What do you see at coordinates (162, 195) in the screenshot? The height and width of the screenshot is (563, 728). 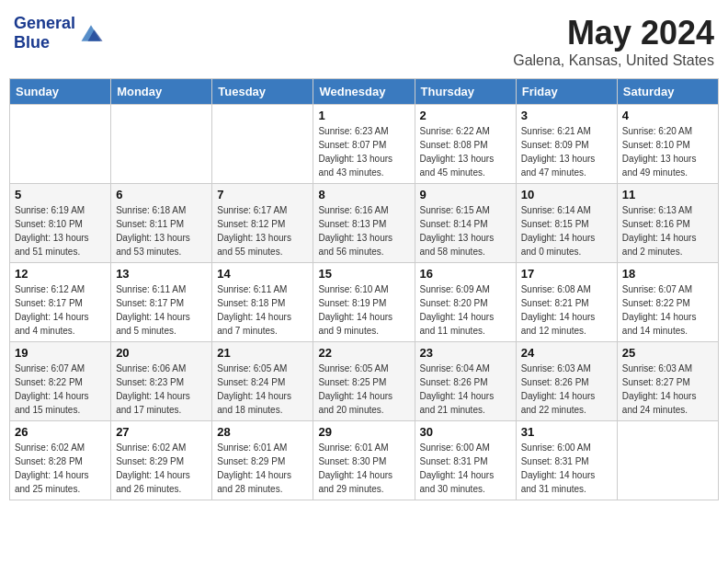 I see `day-number: 6` at bounding box center [162, 195].